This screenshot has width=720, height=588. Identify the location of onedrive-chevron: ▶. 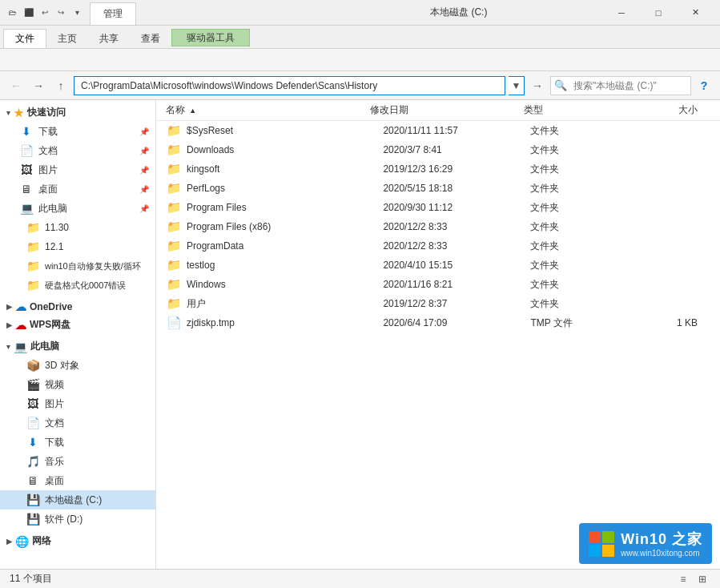
(10, 307).